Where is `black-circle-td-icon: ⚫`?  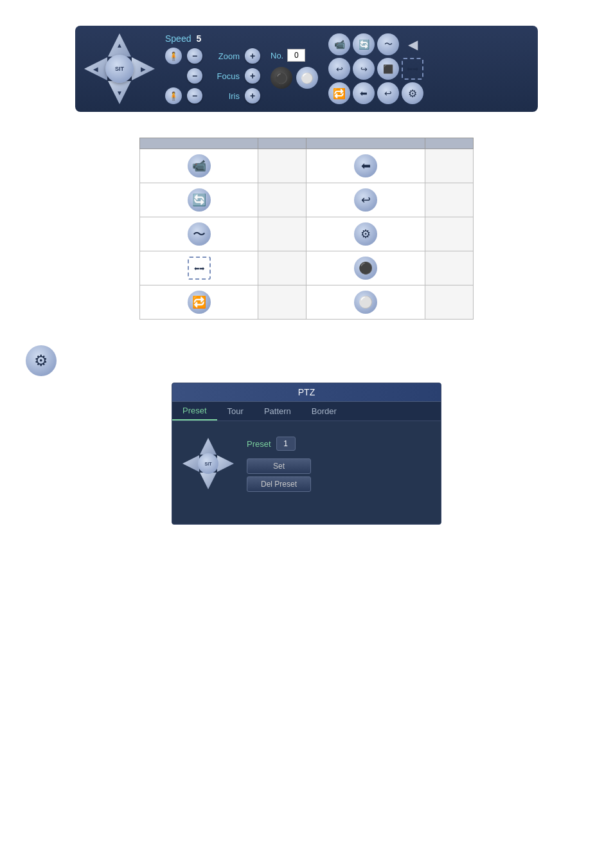 black-circle-td-icon: ⚫ is located at coordinates (366, 268).